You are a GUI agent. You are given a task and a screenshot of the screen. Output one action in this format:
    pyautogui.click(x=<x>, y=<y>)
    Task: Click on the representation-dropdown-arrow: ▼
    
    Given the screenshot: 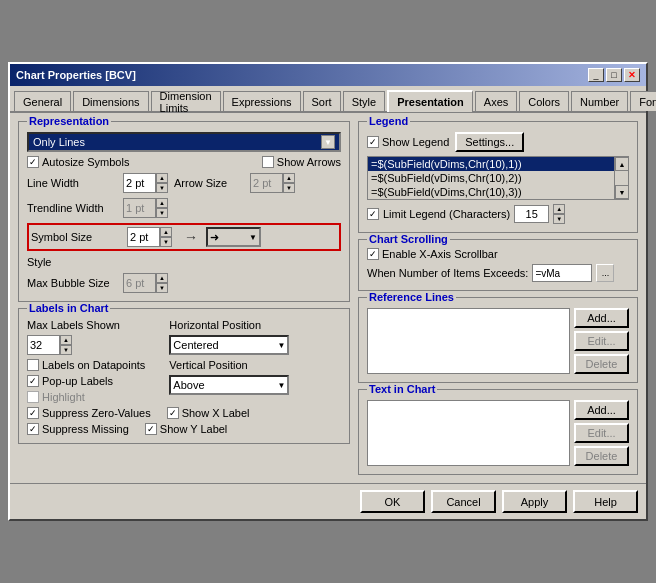 What is the action you would take?
    pyautogui.click(x=328, y=142)
    